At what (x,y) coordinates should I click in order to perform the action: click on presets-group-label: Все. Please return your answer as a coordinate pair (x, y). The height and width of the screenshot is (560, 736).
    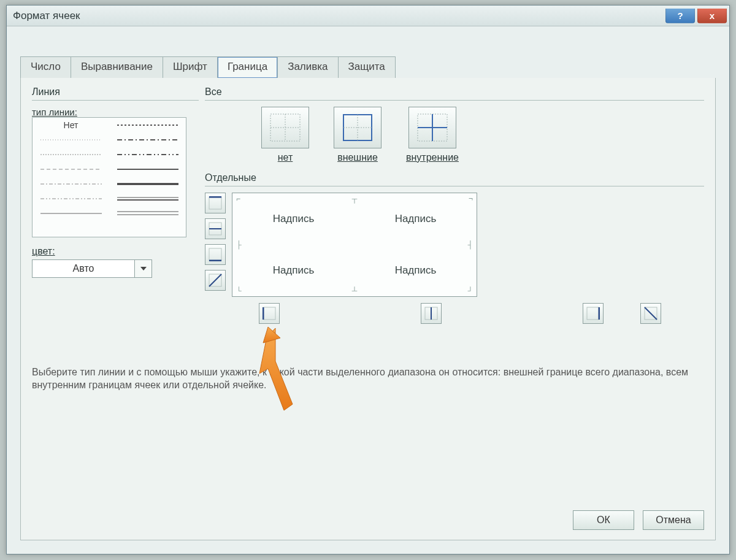
    Looking at the image, I should click on (454, 92).